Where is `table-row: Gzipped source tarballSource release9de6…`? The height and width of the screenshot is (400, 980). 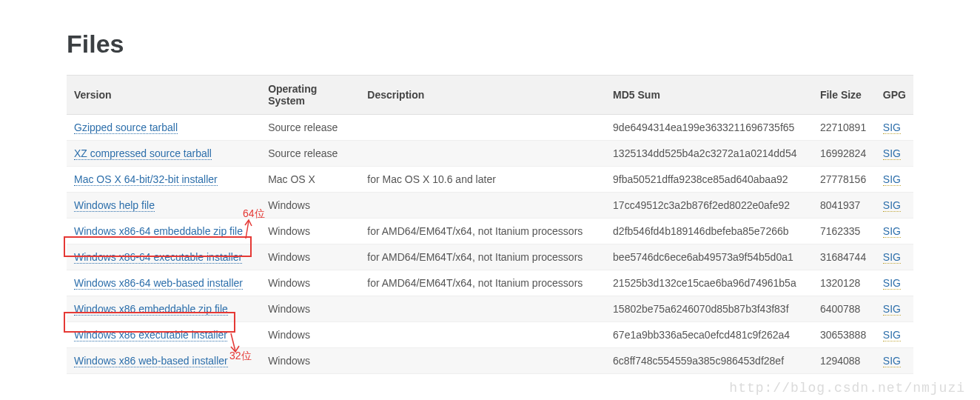
table-row: Gzipped source tarballSource release9de6… is located at coordinates (490, 127).